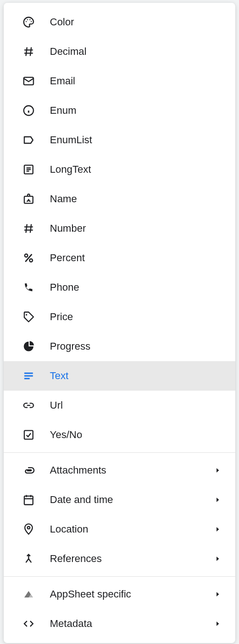 This screenshot has height=644, width=239. I want to click on menu-item-label: Enum, so click(136, 111).